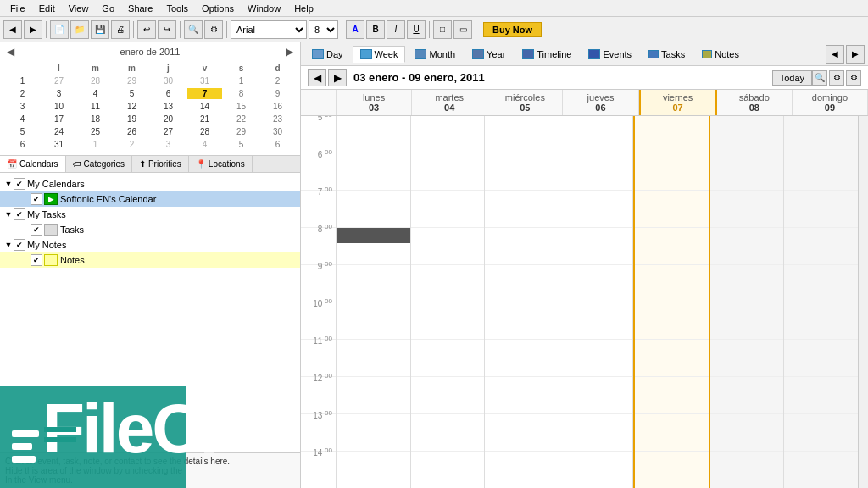 This screenshot has width=868, height=488. Describe the element at coordinates (19, 184) in the screenshot. I see `check-my-calendars: ✔` at that location.